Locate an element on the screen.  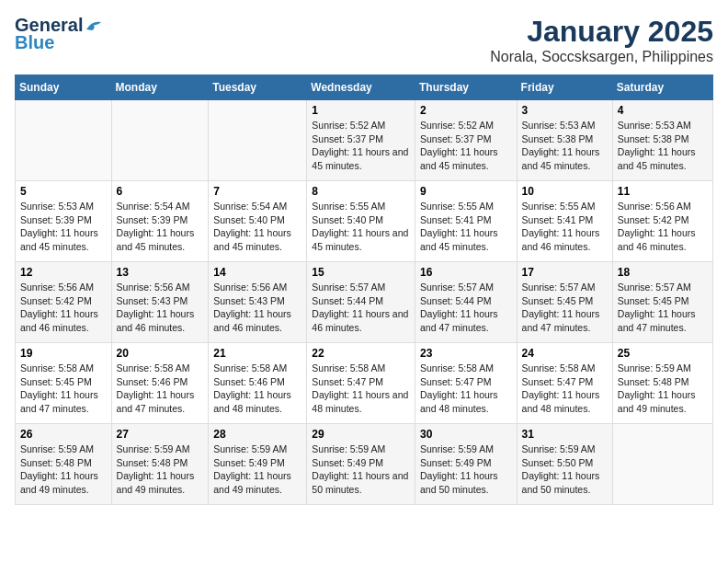
week-row-4: 19Sunrise: 5:58 AMSunset: 5:45 PMDayligh… is located at coordinates (364, 384).